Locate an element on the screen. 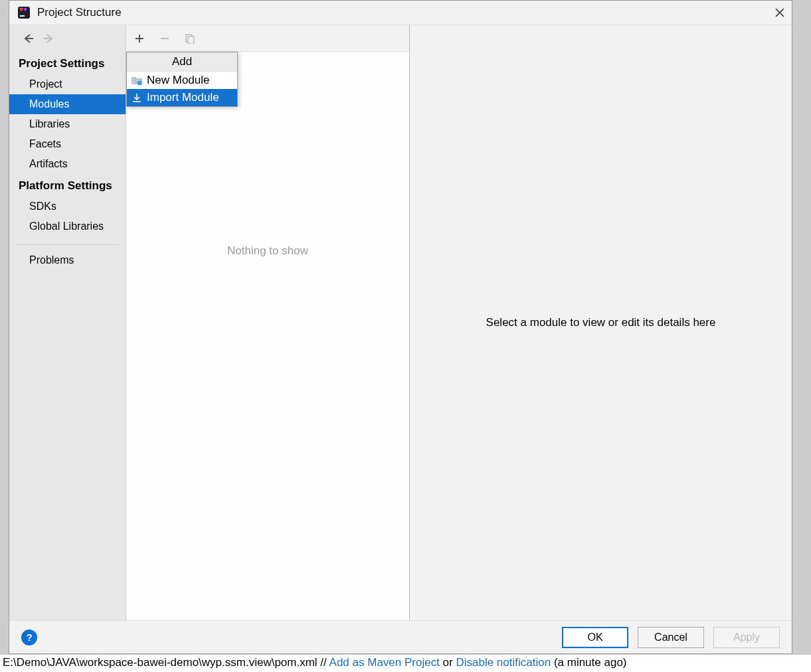  section-header-project-settings: Project Settings is located at coordinates (68, 63).